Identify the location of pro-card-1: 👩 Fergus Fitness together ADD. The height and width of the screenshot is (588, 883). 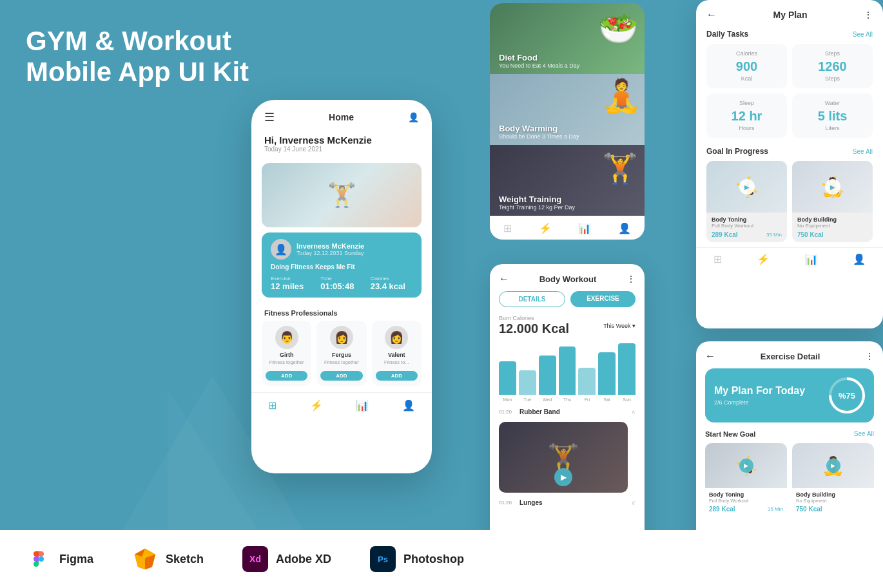
(342, 353).